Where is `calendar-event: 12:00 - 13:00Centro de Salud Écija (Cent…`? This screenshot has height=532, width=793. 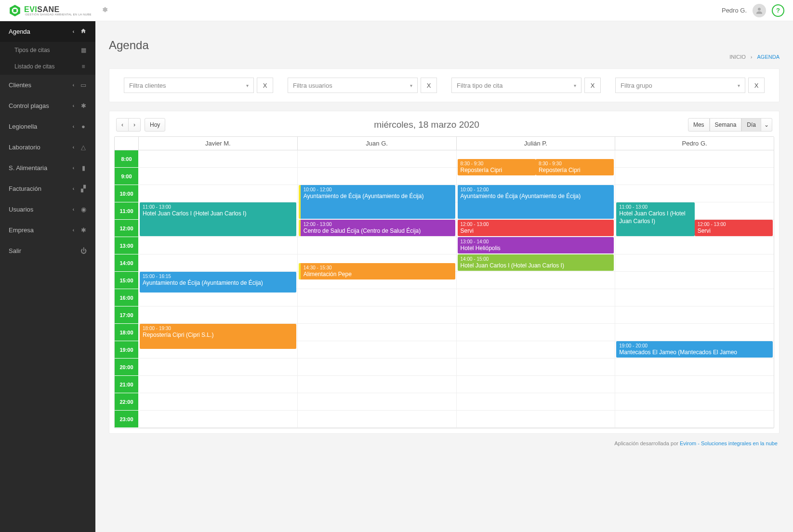
calendar-event: 12:00 - 13:00Centro de Salud Écija (Cent… is located at coordinates (377, 228).